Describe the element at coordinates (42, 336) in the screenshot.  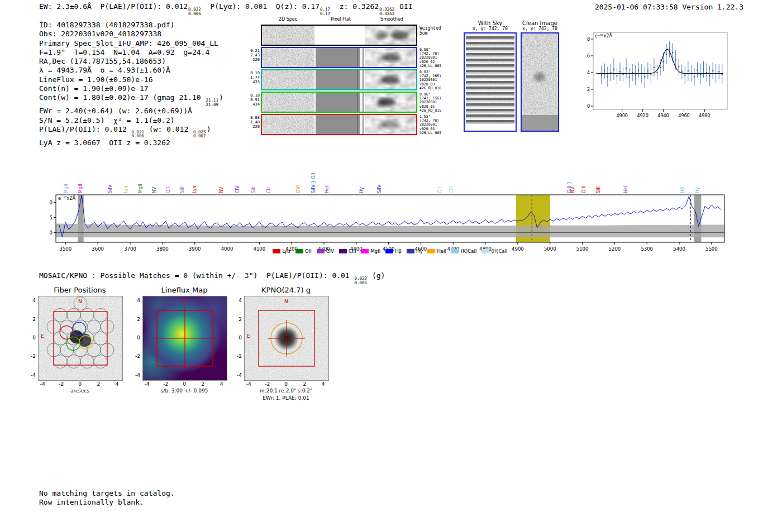
I see `compass-east-label: E` at that location.